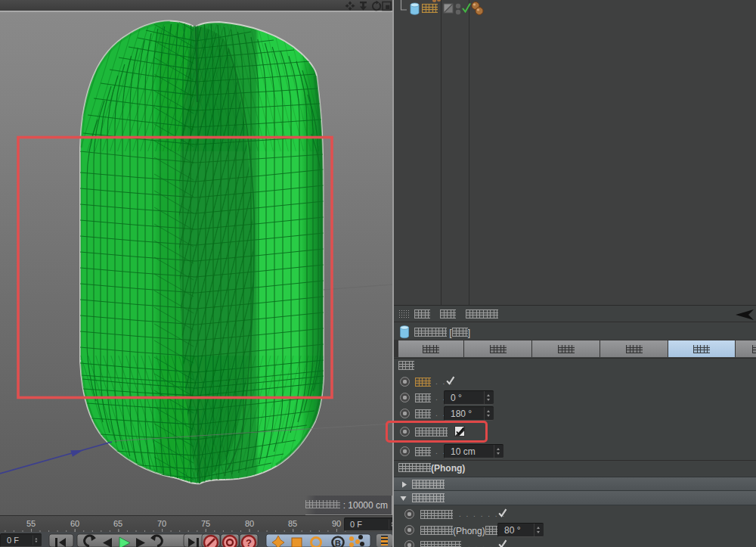  I want to click on svg-text: 60, so click(75, 524).